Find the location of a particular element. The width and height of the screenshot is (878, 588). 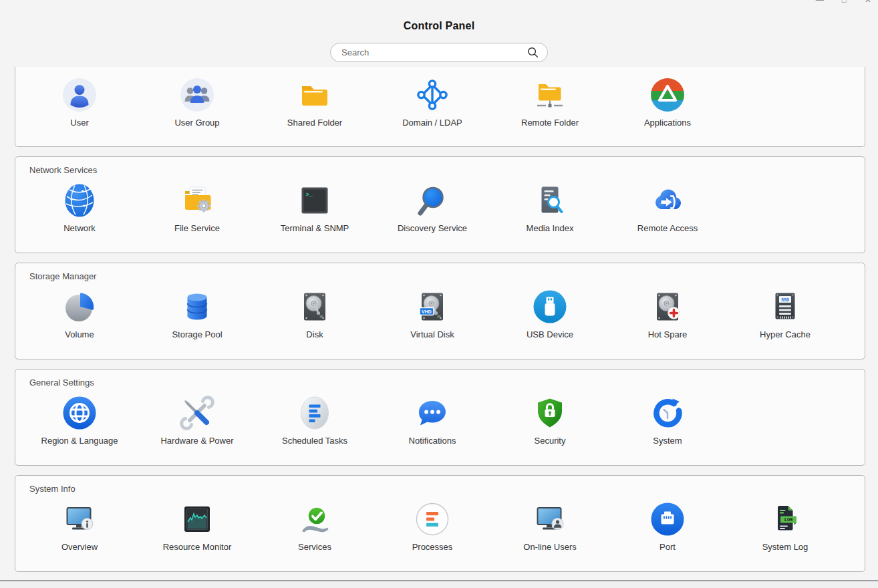

item-discovery-service: Discovery Service is located at coordinates (432, 208).